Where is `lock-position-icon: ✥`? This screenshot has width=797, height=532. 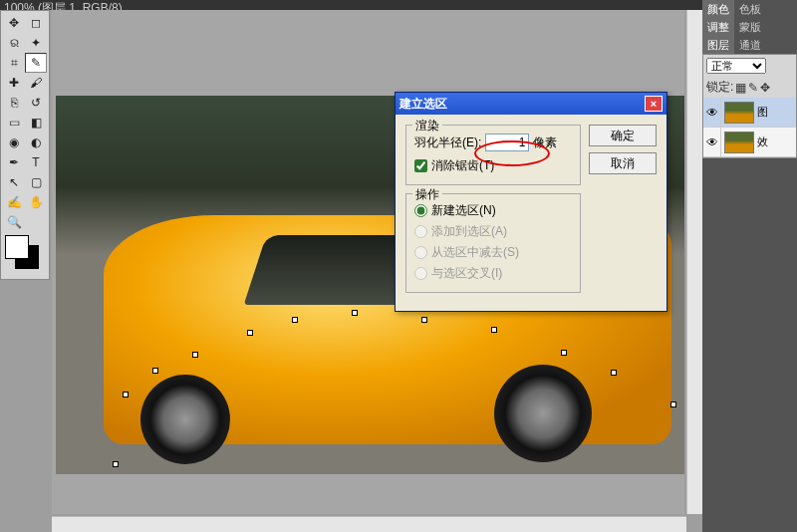
lock-position-icon: ✥ is located at coordinates (765, 88).